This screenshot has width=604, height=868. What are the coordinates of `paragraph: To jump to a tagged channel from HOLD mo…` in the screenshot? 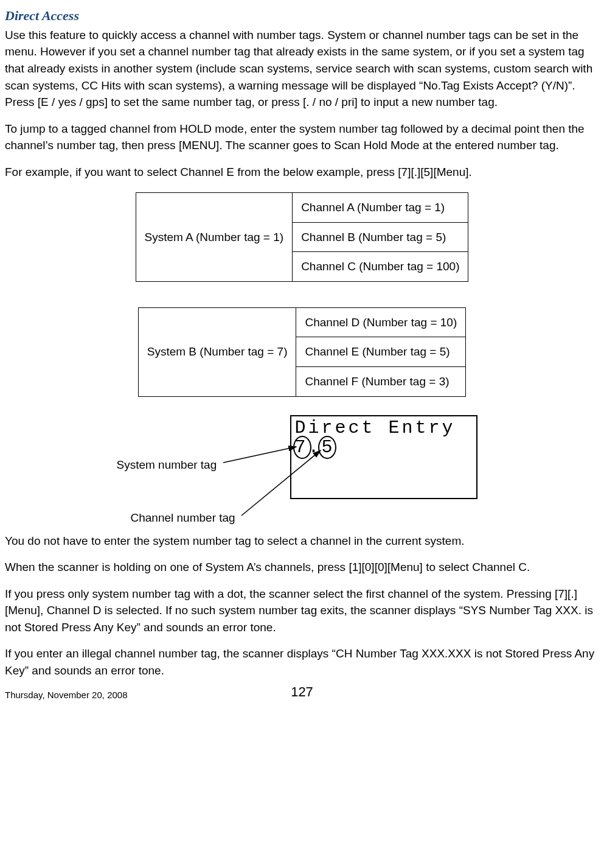 It's located at (302, 138).